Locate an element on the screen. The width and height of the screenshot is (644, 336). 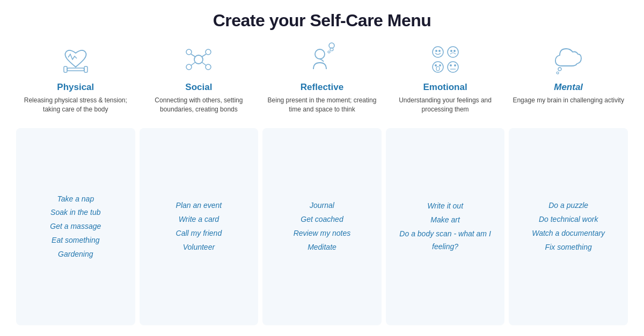
social-item-2: Write a card is located at coordinates (199, 220).